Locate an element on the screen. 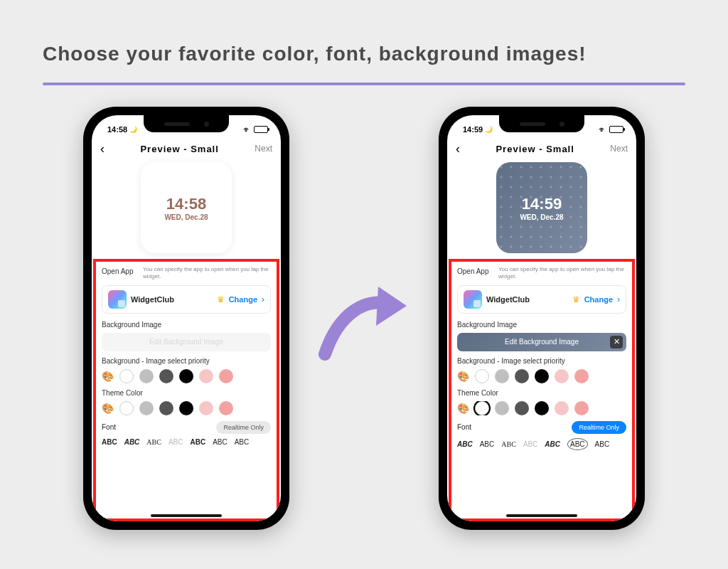 Image resolution: width=728 pixels, height=569 pixels. widget-time: 14:59 is located at coordinates (542, 204).